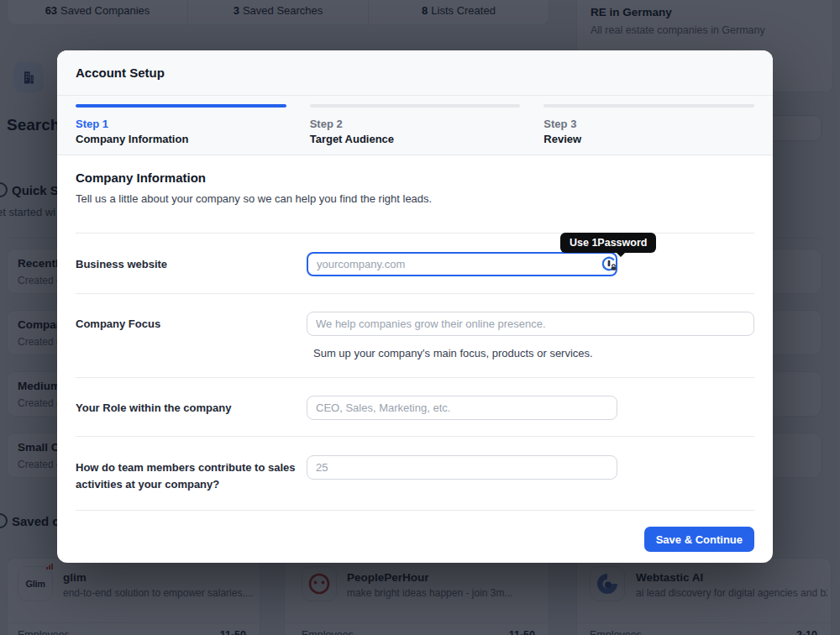 Image resolution: width=840 pixels, height=635 pixels. I want to click on tooltip-notch, so click(621, 255).